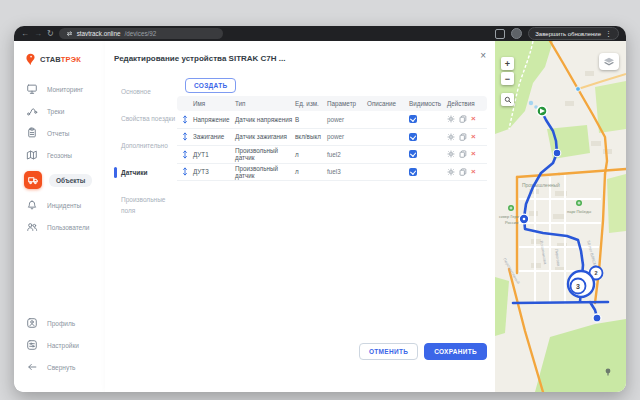 This screenshot has height=400, width=640. Describe the element at coordinates (32, 155) in the screenshot. I see `map-icon` at that location.